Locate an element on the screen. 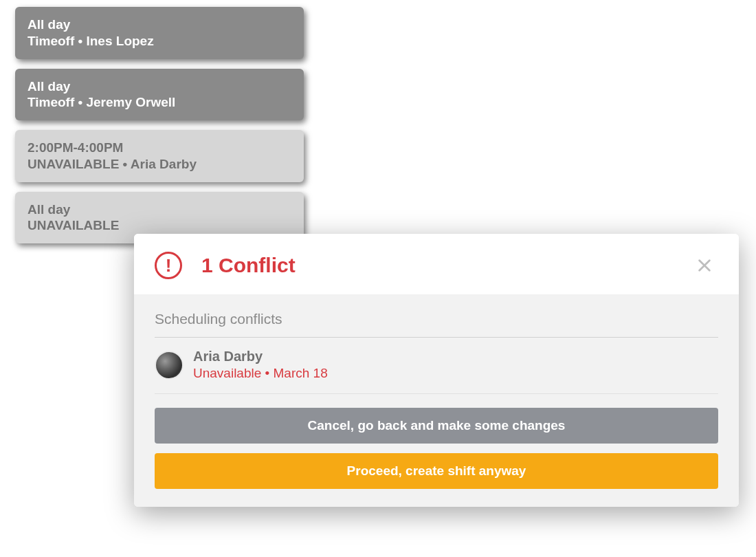 This screenshot has width=756, height=557. card-subtitle: Timeoff • Jeremy Orwell is located at coordinates (159, 102).